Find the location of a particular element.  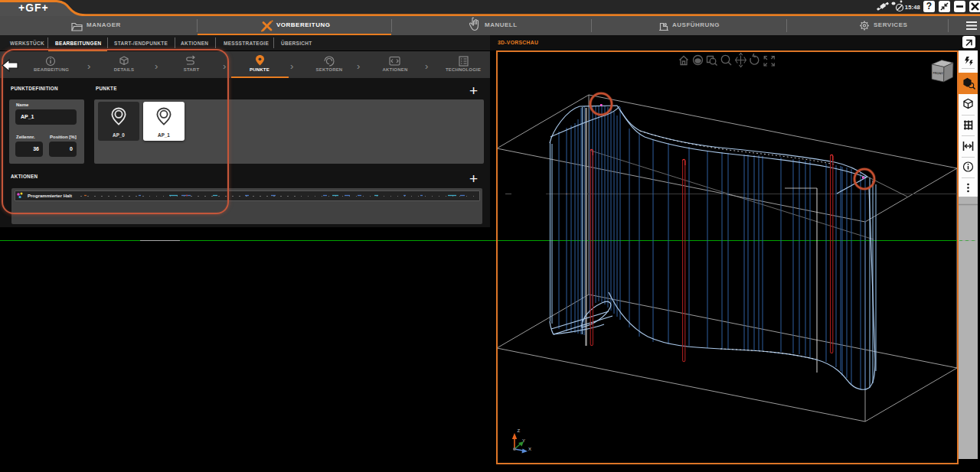

svg-text: Z is located at coordinates (519, 431).